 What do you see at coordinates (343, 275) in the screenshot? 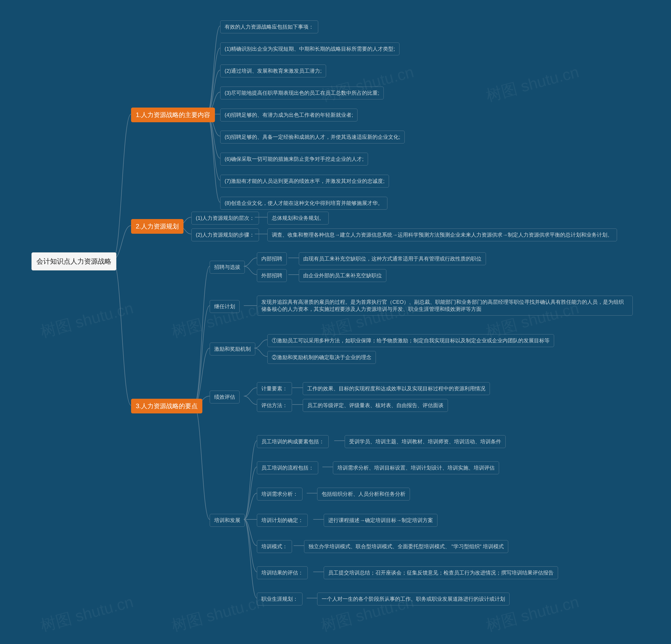
I see `b3-recruit-external-child: 由企业外部的员工来补充空缺职位` at bounding box center [343, 275].